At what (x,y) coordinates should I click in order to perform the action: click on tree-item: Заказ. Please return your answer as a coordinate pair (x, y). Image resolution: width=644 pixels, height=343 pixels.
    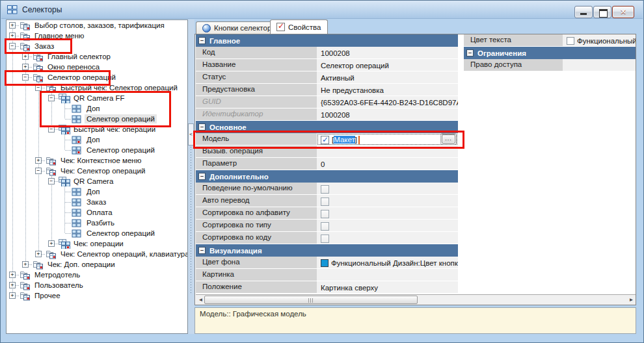
    Looking at the image, I should click on (97, 202).